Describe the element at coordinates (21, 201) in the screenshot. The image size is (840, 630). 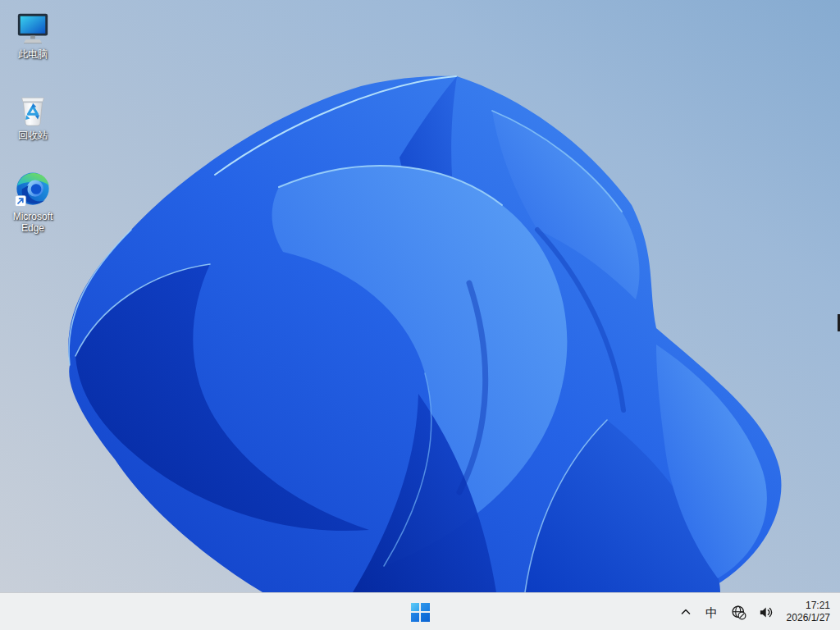
I see `shortcut-arrow-icon` at that location.